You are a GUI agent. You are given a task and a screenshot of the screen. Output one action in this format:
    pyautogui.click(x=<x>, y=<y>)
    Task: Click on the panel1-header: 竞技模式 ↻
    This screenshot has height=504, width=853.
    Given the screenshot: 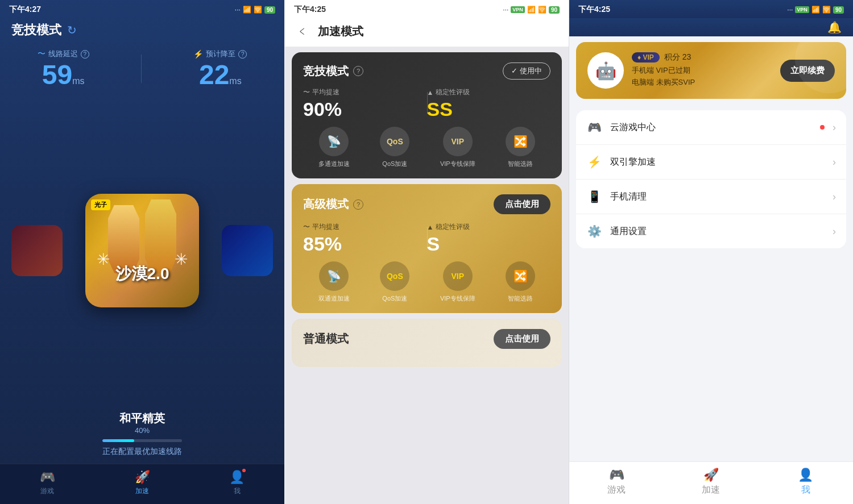 What is the action you would take?
    pyautogui.click(x=142, y=28)
    